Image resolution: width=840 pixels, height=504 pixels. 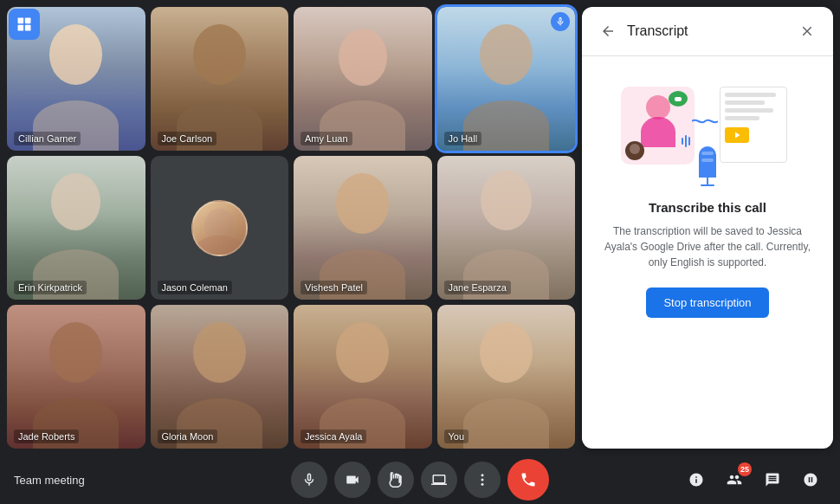 I want to click on participant-tile-11: Jessica Ayala, so click(x=363, y=377).